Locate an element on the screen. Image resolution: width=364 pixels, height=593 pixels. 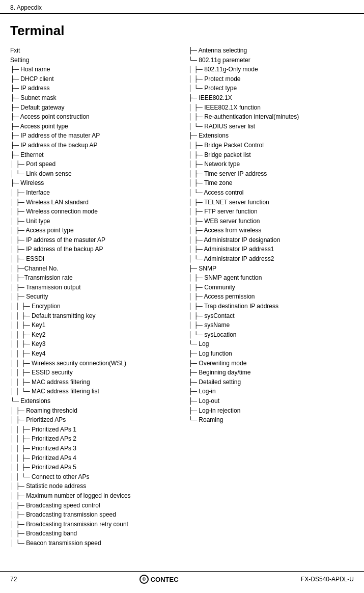
tree-item: │ ├─ sysName is located at coordinates (271, 325).